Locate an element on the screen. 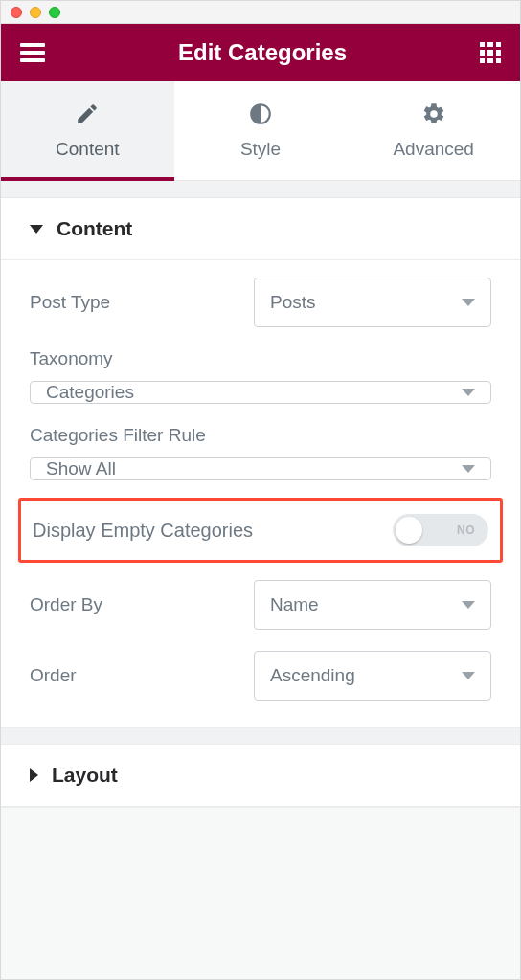 This screenshot has width=521, height=980. label-order-by: Order By is located at coordinates (66, 605).